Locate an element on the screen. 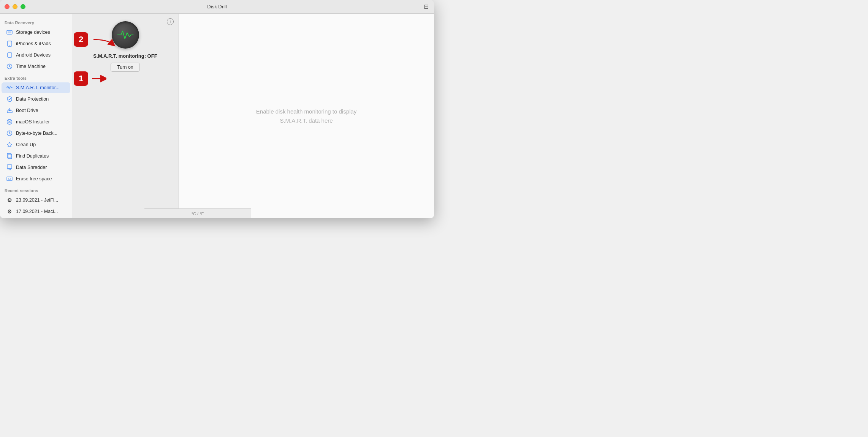 The width and height of the screenshot is (868, 437). session-2-label: 17.09.2021 - Maci... is located at coordinates (37, 211).